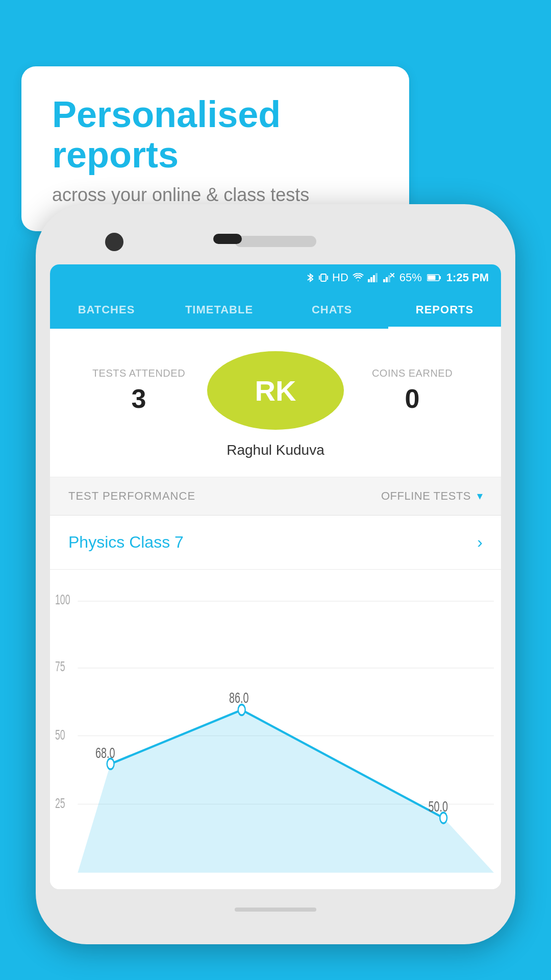 This screenshot has width=551, height=980. I want to click on camera-icon, so click(114, 242).